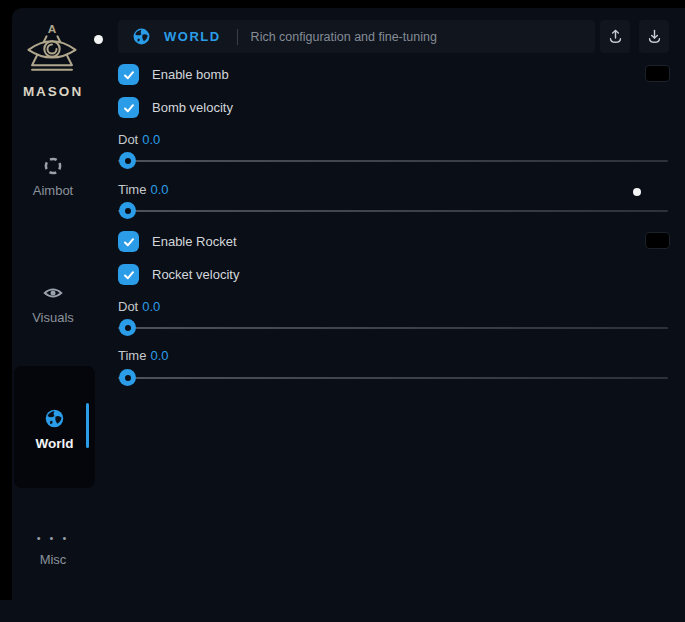  What do you see at coordinates (238, 37) in the screenshot?
I see `divider` at bounding box center [238, 37].